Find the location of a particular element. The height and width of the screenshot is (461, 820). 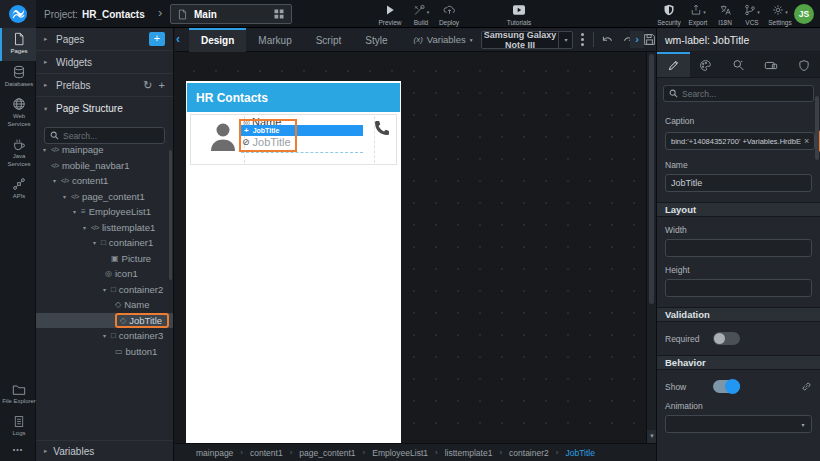

tree-node-content1: ▾</>content1 is located at coordinates (104, 181).